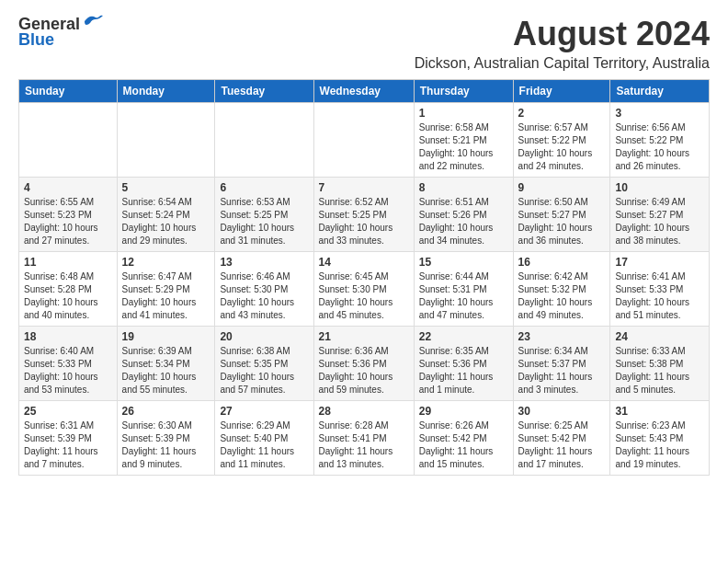  What do you see at coordinates (563, 262) in the screenshot?
I see `day-number: 16` at bounding box center [563, 262].